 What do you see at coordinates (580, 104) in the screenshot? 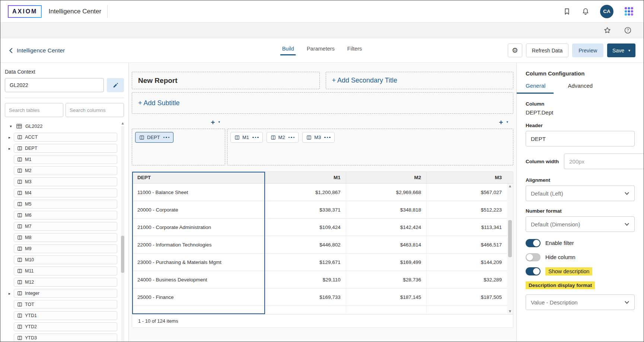
I see `column-field-label: Column` at bounding box center [580, 104].